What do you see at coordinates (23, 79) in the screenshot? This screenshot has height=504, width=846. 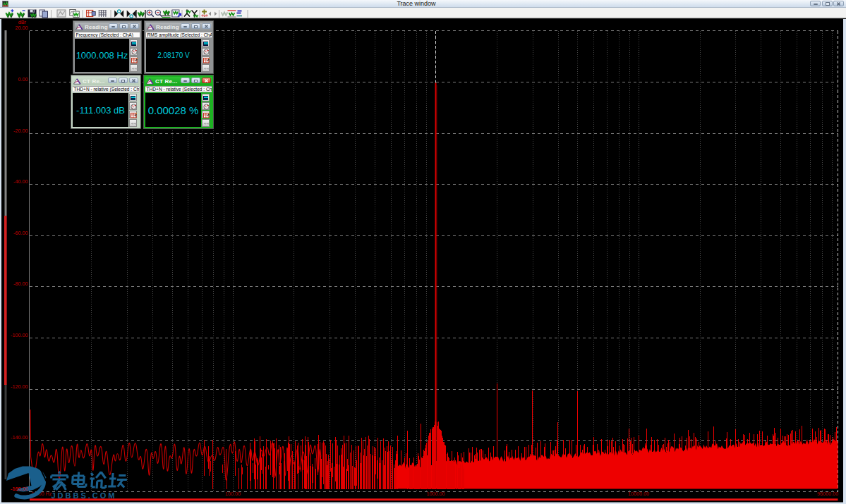 I see `svg-text: 0.00` at bounding box center [23, 79].